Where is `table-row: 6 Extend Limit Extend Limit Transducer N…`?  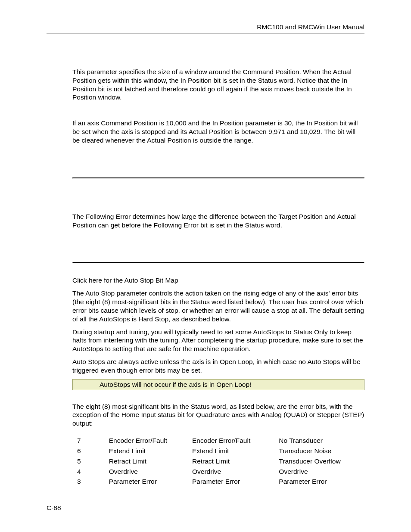
table-row: 6 Extend Limit Extend Limit Transducer N… is located at coordinates (218, 451).